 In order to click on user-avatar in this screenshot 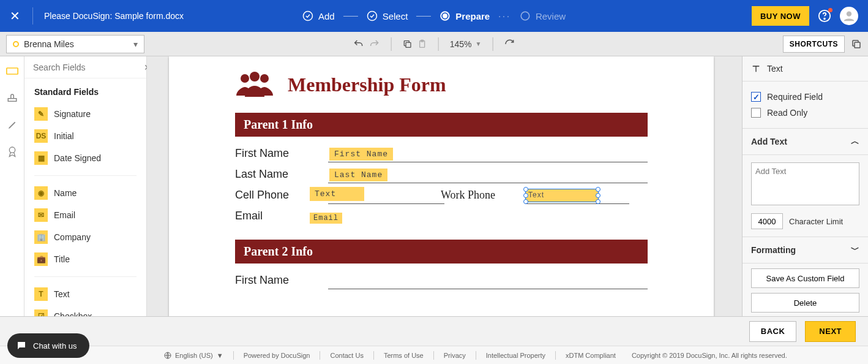, I will do `click(849, 16)`.